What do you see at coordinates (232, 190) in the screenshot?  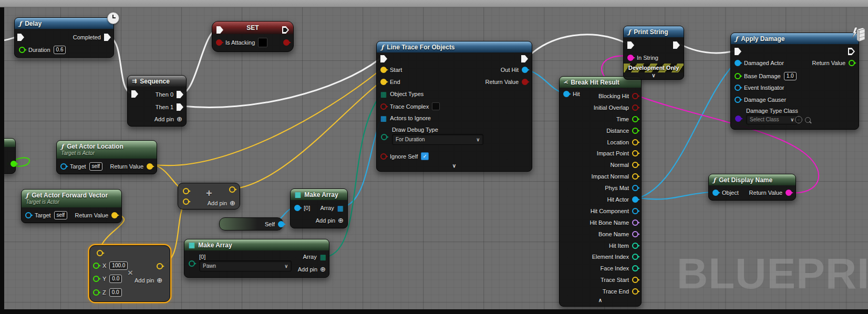 I see `add-output-pin` at bounding box center [232, 190].